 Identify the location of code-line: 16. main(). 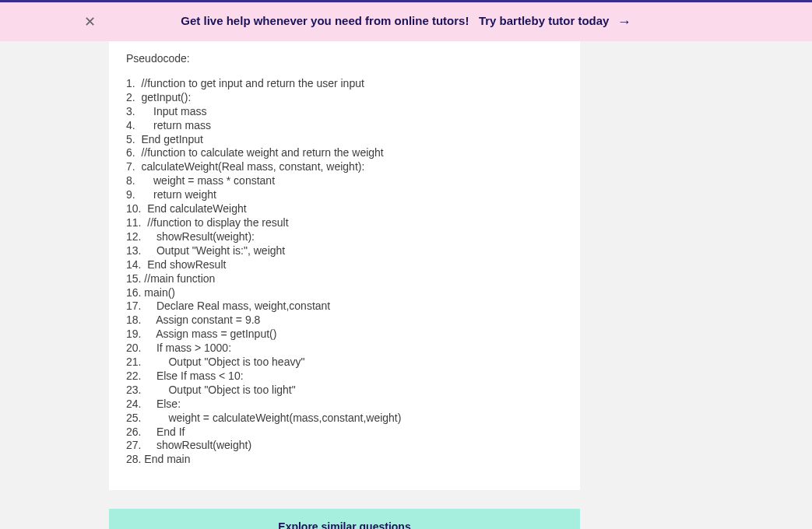
(344, 293).